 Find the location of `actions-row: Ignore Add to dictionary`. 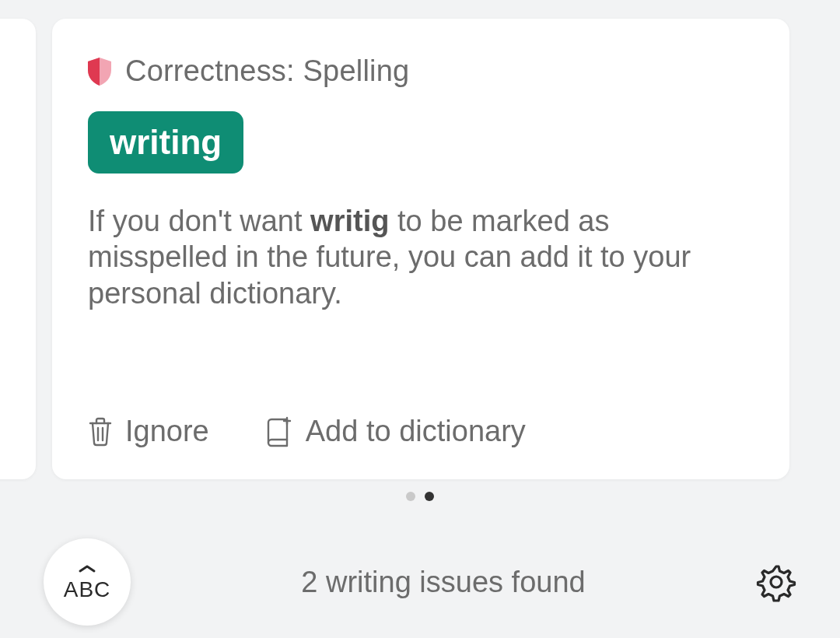

actions-row: Ignore Add to dictionary is located at coordinates (306, 431).